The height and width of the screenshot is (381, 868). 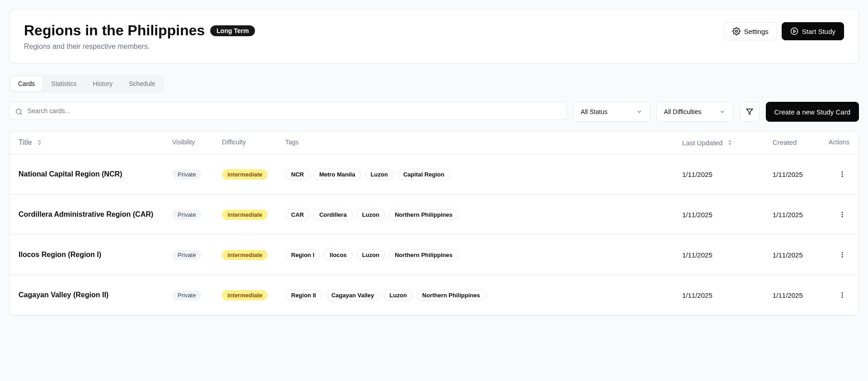 I want to click on tag: NCR, so click(x=297, y=175).